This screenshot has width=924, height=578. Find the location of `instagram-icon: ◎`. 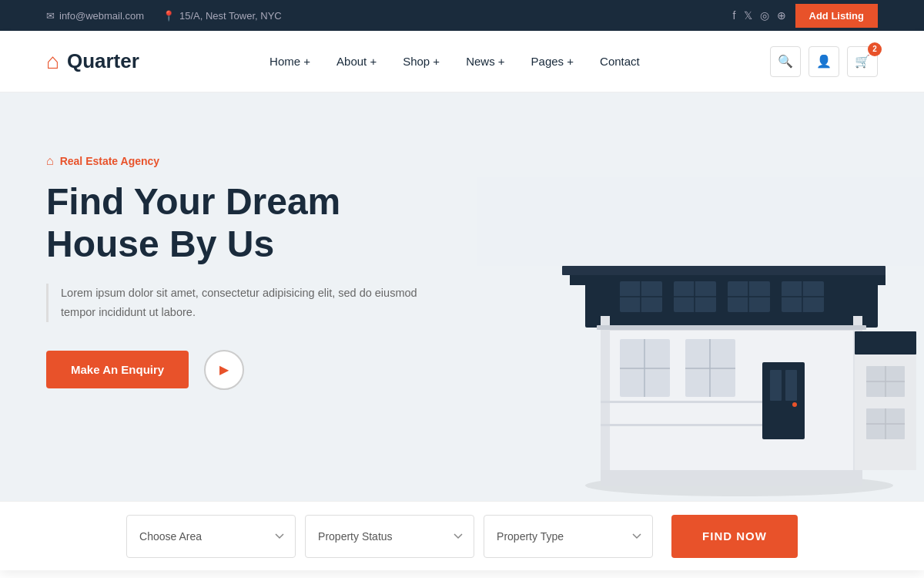

instagram-icon: ◎ is located at coordinates (765, 15).